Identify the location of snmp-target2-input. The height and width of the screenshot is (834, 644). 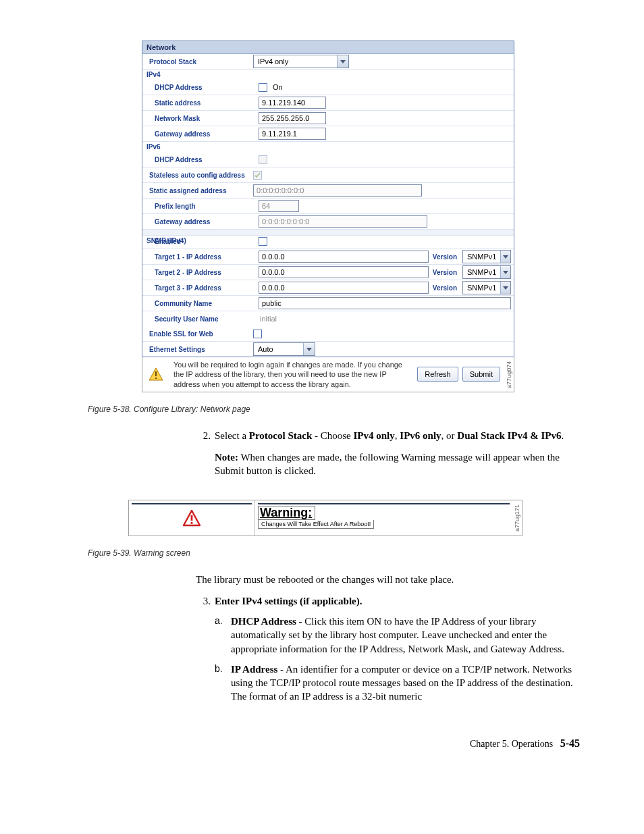
(344, 272).